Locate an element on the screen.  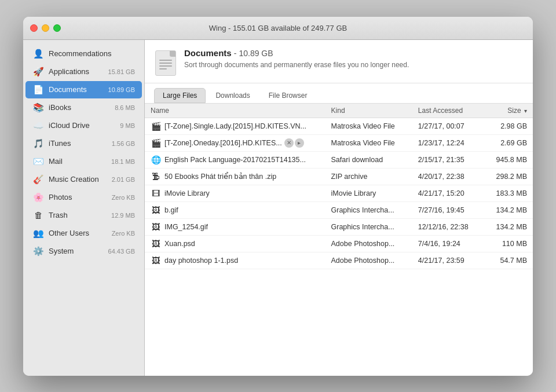
table-header: Name Kind Last Accessed Size ▾ is located at coordinates (339, 111).